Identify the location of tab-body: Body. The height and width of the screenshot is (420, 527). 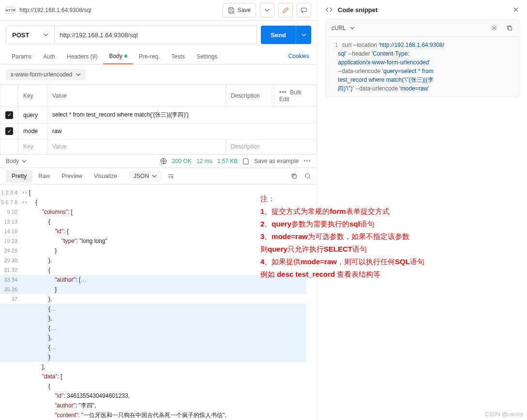
(118, 57).